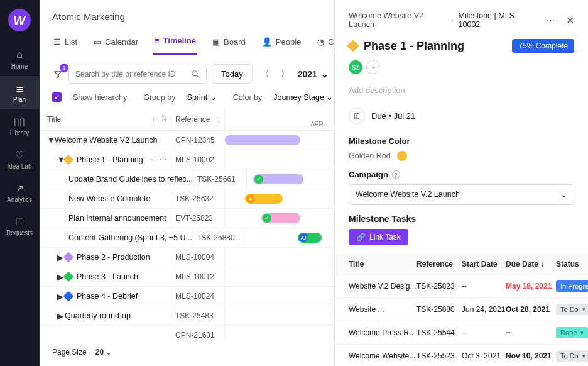  I want to click on status-chip: In Progre, so click(572, 286).